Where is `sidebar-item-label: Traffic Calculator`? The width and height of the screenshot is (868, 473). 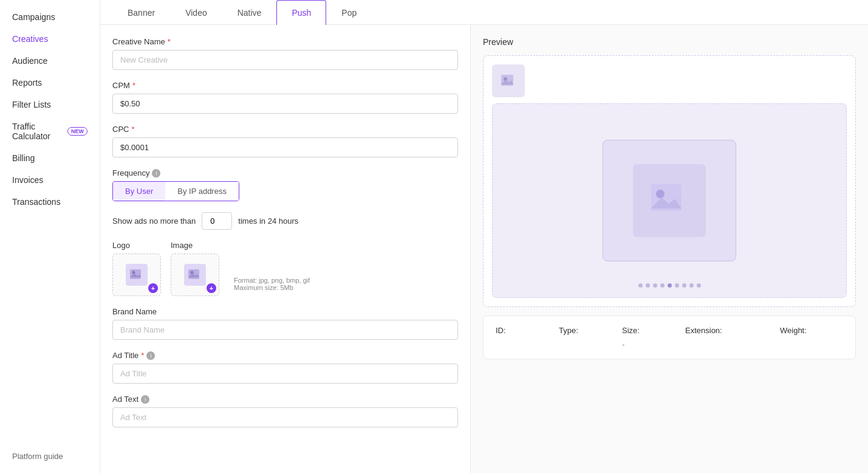
sidebar-item-label: Traffic Calculator is located at coordinates (38, 131).